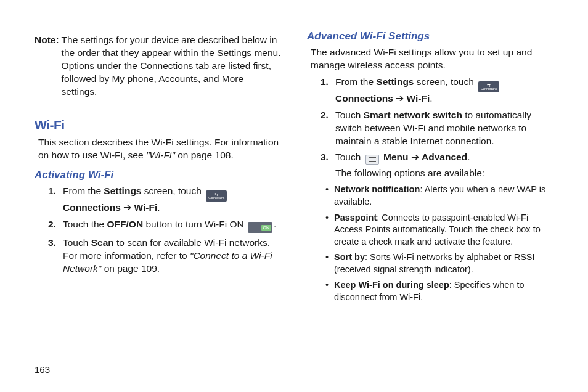 This screenshot has height=392, width=588. Describe the element at coordinates (160, 155) in the screenshot. I see `ref-wifi: "Wi-Fi"` at that location.